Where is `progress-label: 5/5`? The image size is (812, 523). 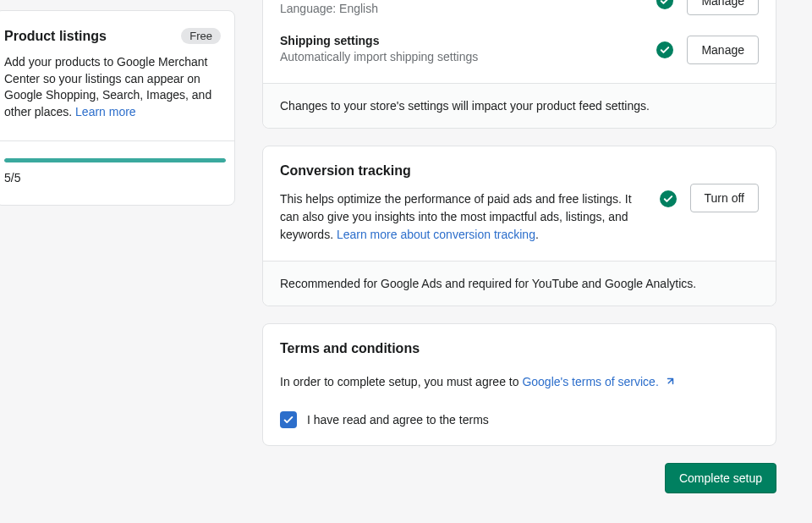
progress-label: 5/5 is located at coordinates (115, 178).